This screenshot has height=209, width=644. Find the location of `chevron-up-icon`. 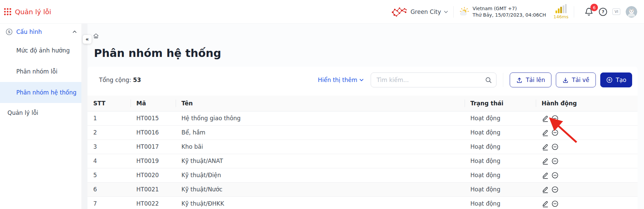

chevron-up-icon is located at coordinates (75, 32).